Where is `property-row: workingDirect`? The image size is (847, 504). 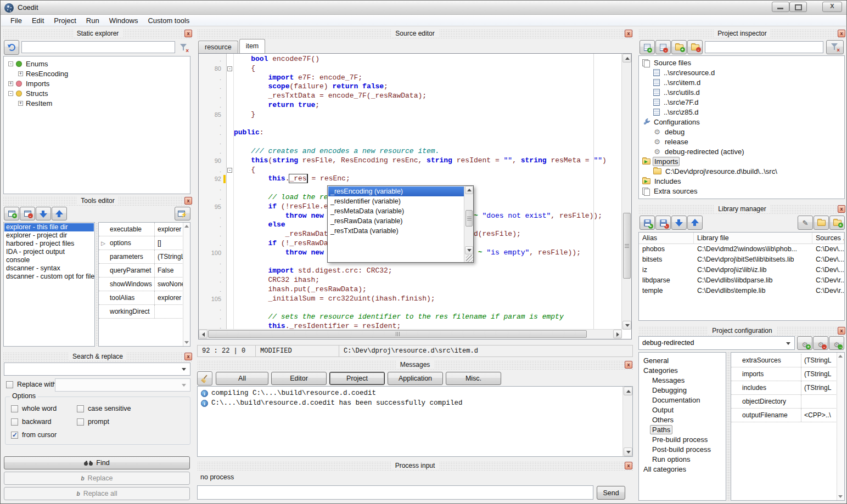
property-row: workingDirect is located at coordinates (141, 312).